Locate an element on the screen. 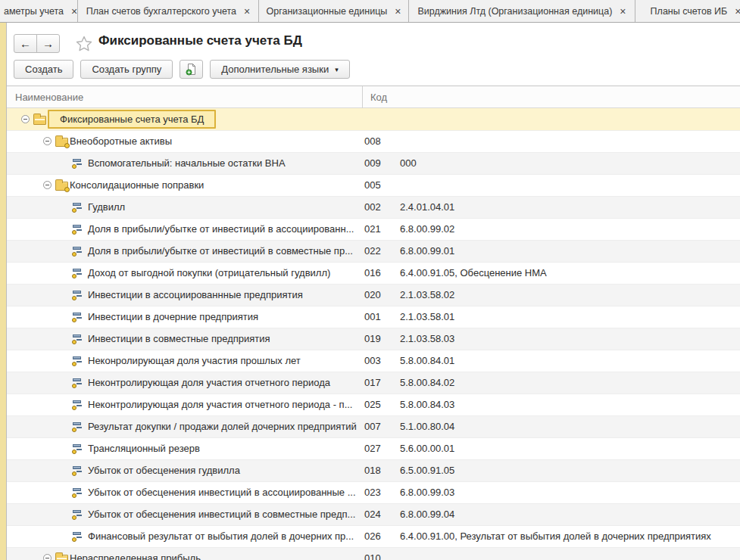 Image resolution: width=740 pixels, height=560 pixels. table-row: Убыток от обесценения инвестиций в совме… is located at coordinates (373, 515).